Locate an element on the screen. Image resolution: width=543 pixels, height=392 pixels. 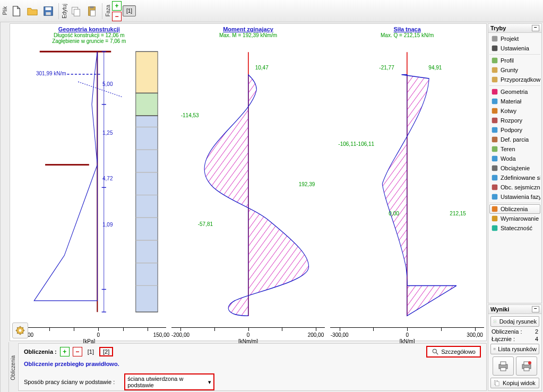
right-column: Tryby− ProjektUstawieniaProfilGruntyPrzy… is located at coordinates (515, 207).